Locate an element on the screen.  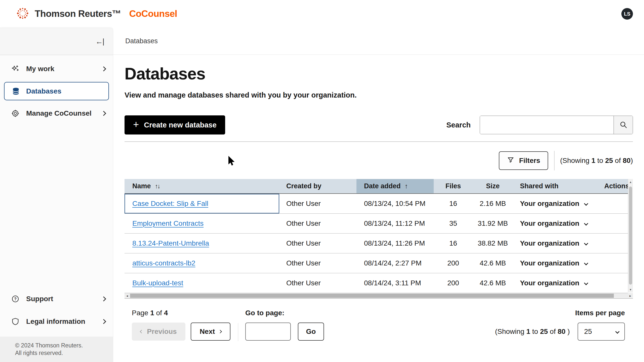
database-link: Employment Contracts is located at coordinates (168, 223).